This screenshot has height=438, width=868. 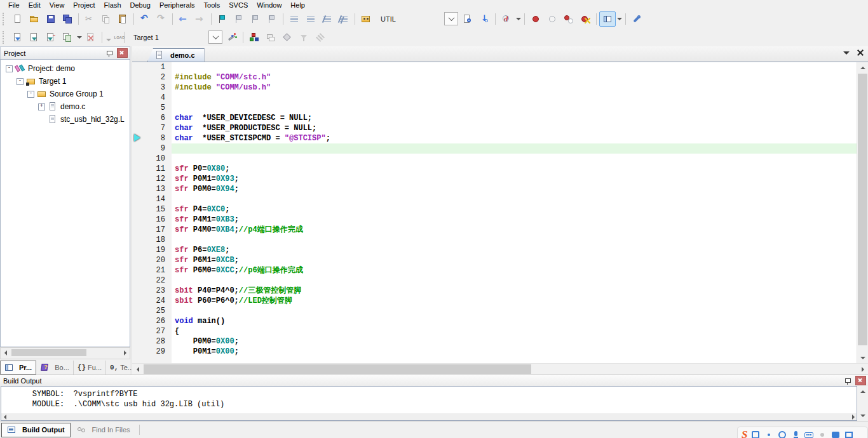 I want to click on code-line: 24sbit P60=P6^0;//LED控制管脚, so click(x=494, y=301).